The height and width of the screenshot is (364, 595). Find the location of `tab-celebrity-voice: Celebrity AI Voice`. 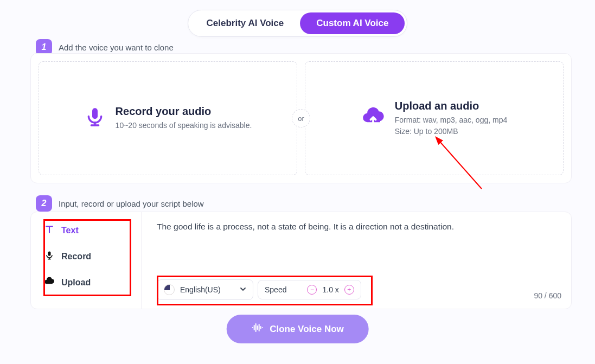

tab-celebrity-voice: Celebrity AI Voice is located at coordinates (245, 23).